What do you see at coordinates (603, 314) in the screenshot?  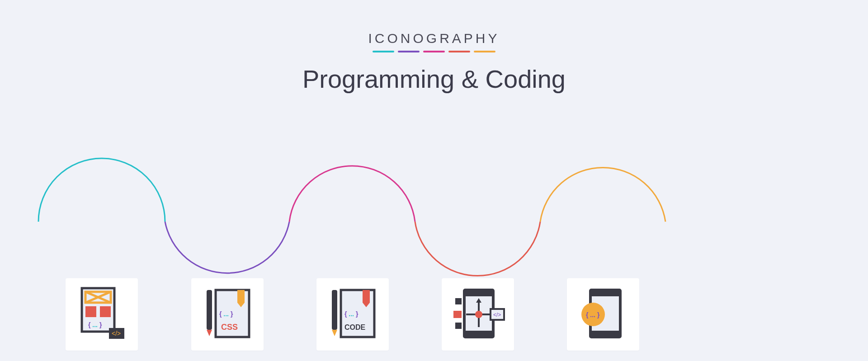 I see `mobile-code-icon: { ... }` at bounding box center [603, 314].